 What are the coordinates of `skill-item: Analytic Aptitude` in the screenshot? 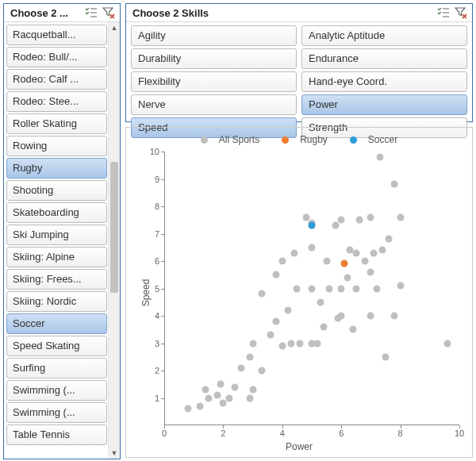 It's located at (384, 36).